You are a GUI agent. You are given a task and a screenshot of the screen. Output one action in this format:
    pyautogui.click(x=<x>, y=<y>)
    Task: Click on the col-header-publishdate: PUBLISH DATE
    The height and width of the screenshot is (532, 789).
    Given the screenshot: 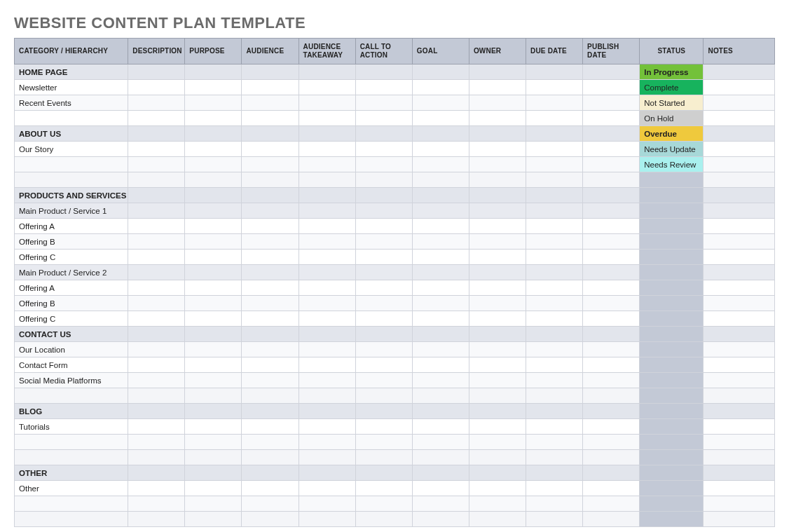 What is the action you would take?
    pyautogui.click(x=611, y=52)
    